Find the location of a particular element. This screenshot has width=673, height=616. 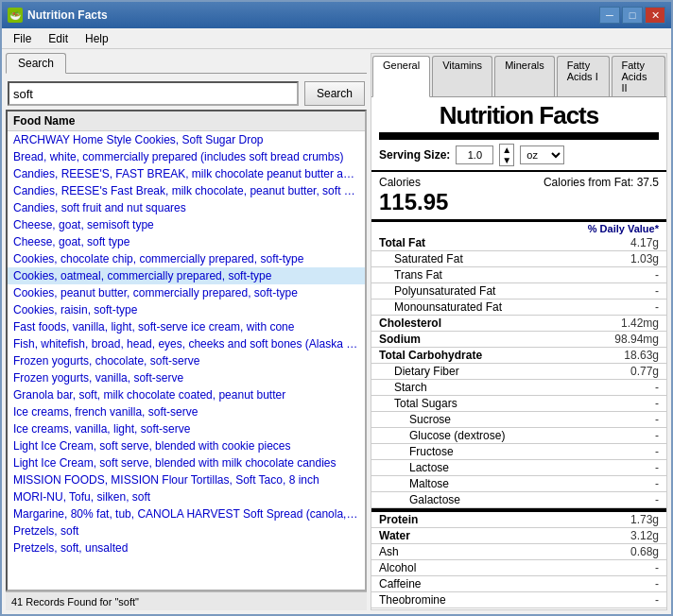

nutrition-row: Lactose - is located at coordinates (519, 469).